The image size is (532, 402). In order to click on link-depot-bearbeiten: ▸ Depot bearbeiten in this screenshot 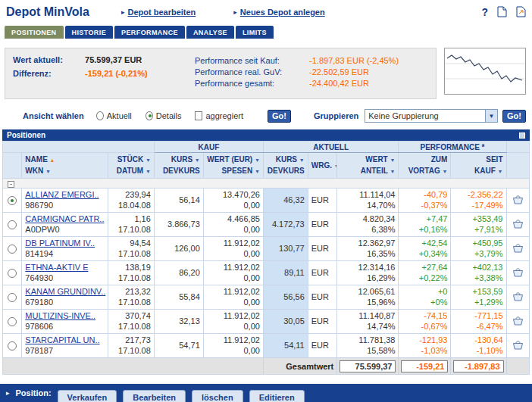, I will do `click(158, 12)`.